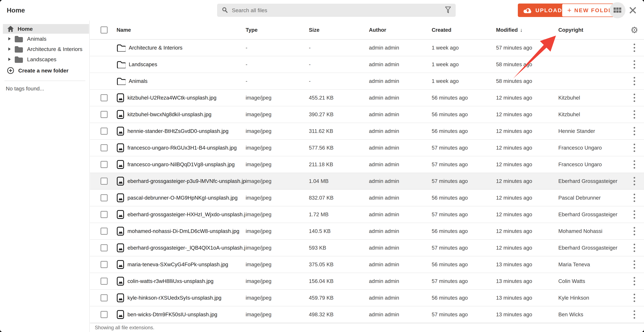 This screenshot has width=644, height=332. What do you see at coordinates (592, 30) in the screenshot?
I see `column-header-copyright: Copyright` at bounding box center [592, 30].